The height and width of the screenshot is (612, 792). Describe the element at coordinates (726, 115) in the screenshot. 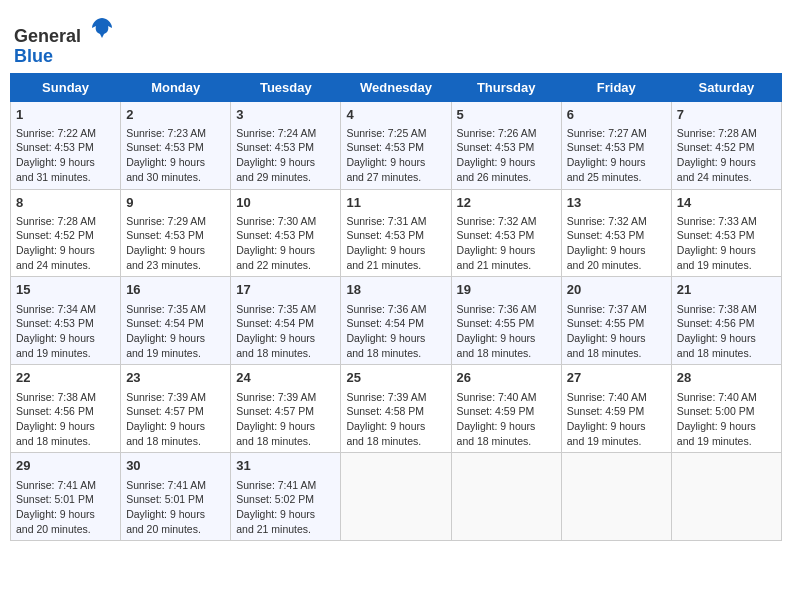

I see `day-number: 7` at that location.